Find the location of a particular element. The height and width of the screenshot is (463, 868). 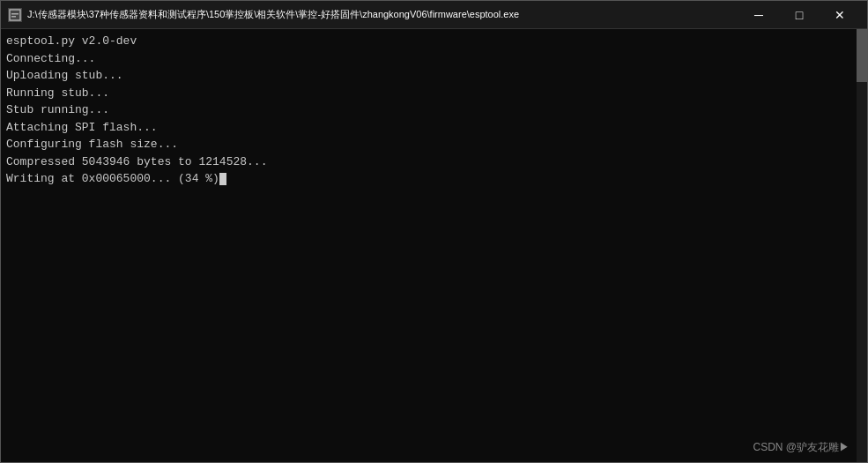

window-title: J:\传感器模块\37种传感器资料和测试程序\150掌控板\相关软件\掌控-好搭… is located at coordinates (273, 14).